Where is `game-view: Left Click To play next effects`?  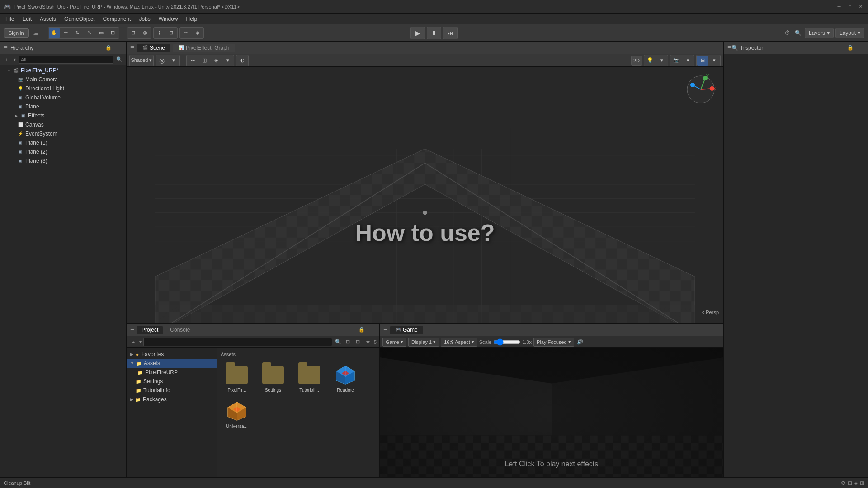 game-view: Left Click To play next effects is located at coordinates (552, 413).